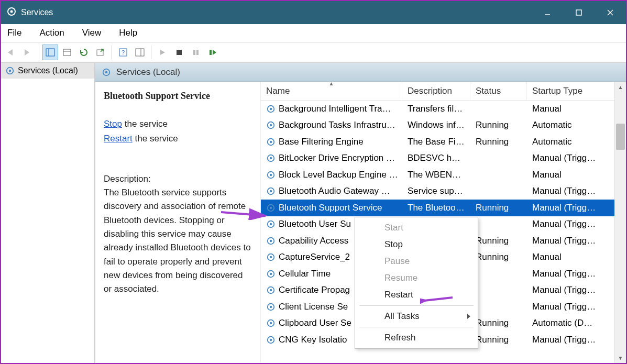 Image resolution: width=627 pixels, height=364 pixels. I want to click on ctx-start: Start, so click(416, 228).